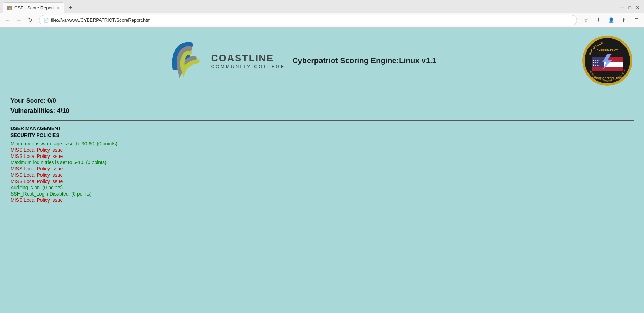 This screenshot has width=644, height=313. What do you see at coordinates (322, 128) in the screenshot?
I see `section-title-user-management: USER MANAGEMENT` at bounding box center [322, 128].